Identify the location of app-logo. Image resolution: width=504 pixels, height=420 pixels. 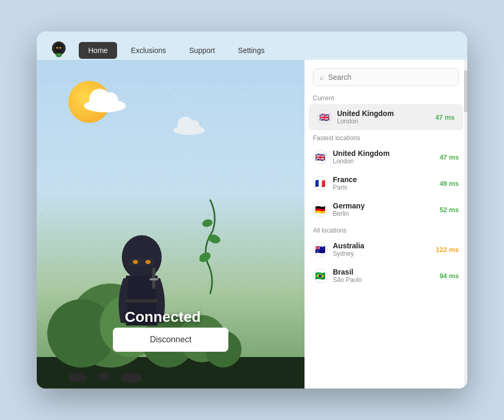
(59, 50).